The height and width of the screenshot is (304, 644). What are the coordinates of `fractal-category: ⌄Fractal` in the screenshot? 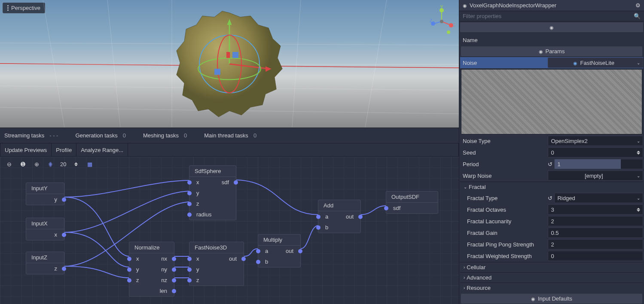 It's located at (552, 187).